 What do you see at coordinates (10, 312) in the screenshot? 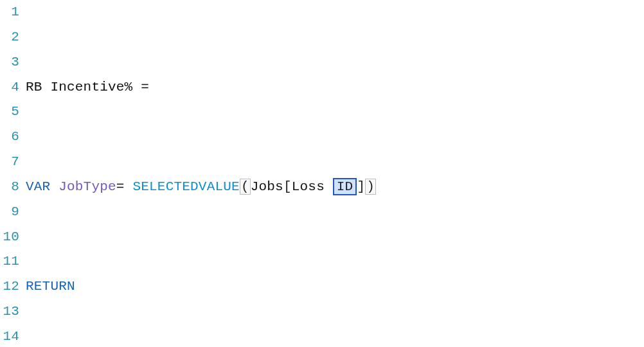
I see `line-number: 13` at bounding box center [10, 312].